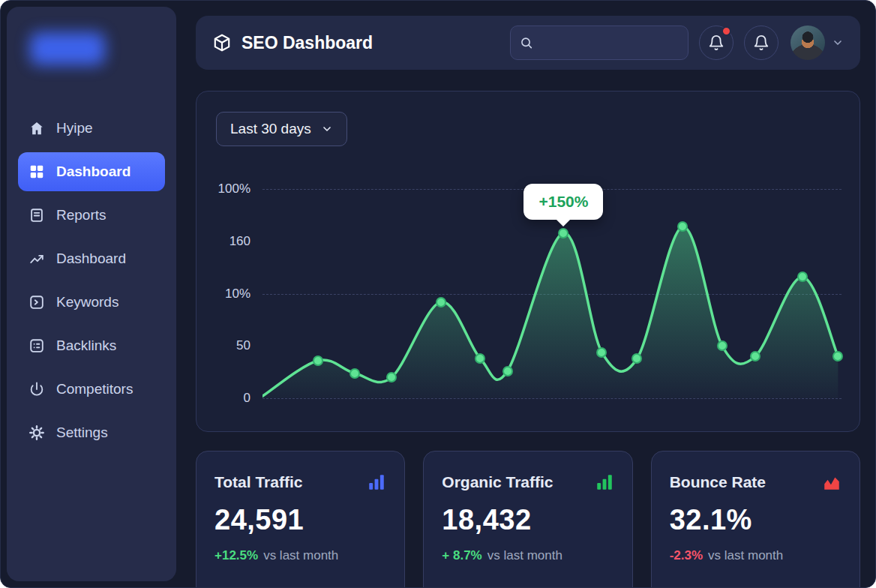 The width and height of the screenshot is (876, 588). I want to click on y-tick-label: 100%, so click(234, 189).